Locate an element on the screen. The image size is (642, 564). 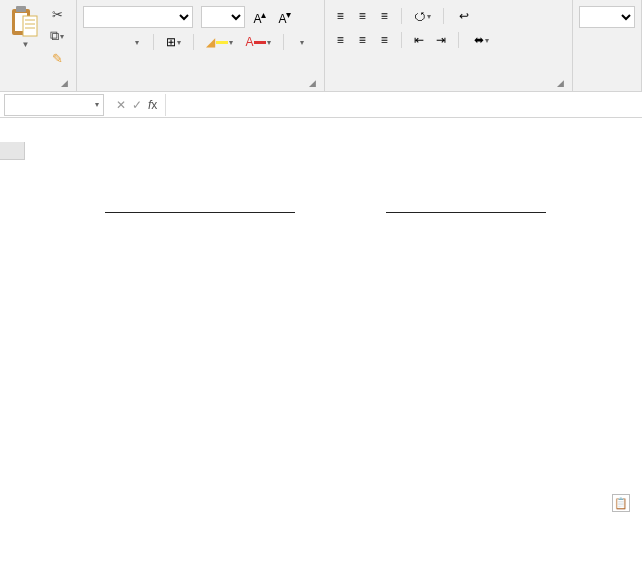
align-right-icon: ≡ is located at coordinates (384, 40).